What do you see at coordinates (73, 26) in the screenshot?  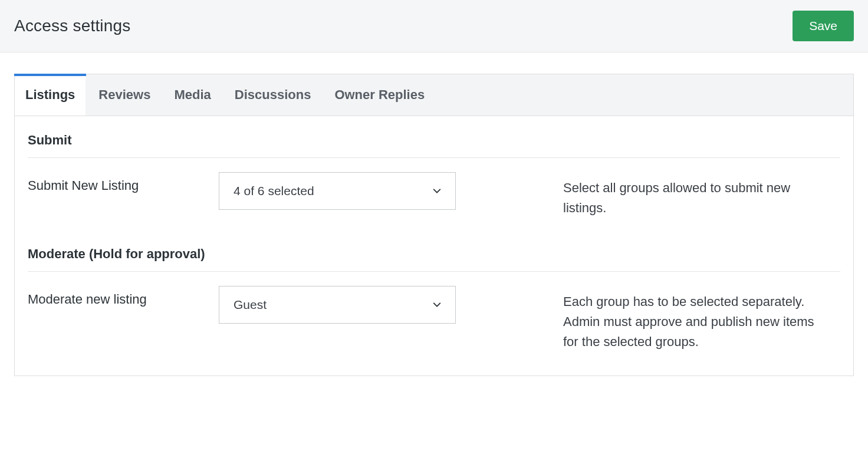 I see `page-title: Access settings` at bounding box center [73, 26].